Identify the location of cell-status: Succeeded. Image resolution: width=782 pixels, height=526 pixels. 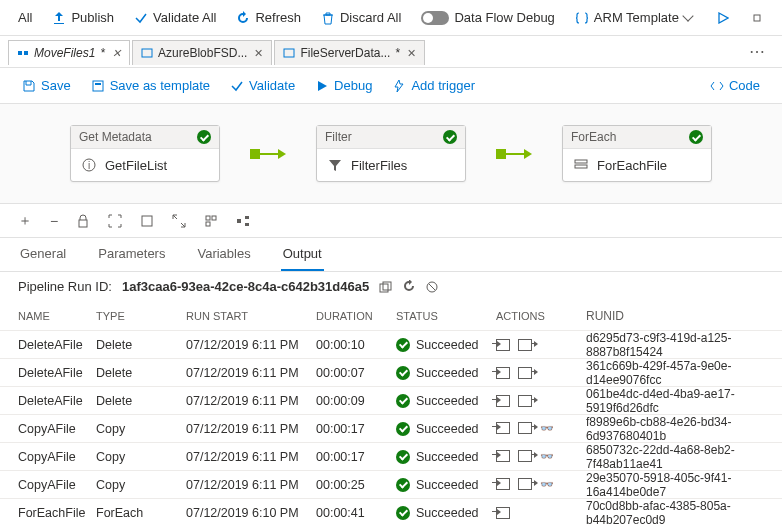
(446, 513).